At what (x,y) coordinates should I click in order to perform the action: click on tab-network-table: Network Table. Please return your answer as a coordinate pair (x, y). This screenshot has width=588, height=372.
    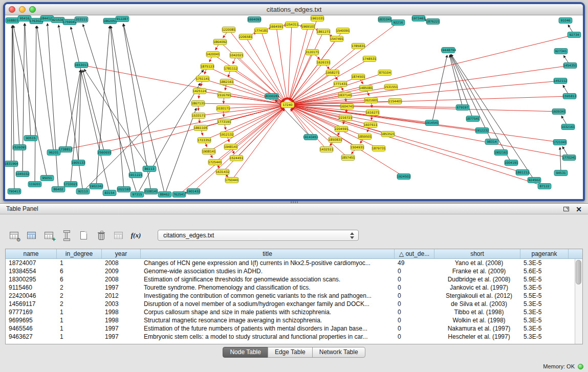
    Looking at the image, I should click on (339, 352).